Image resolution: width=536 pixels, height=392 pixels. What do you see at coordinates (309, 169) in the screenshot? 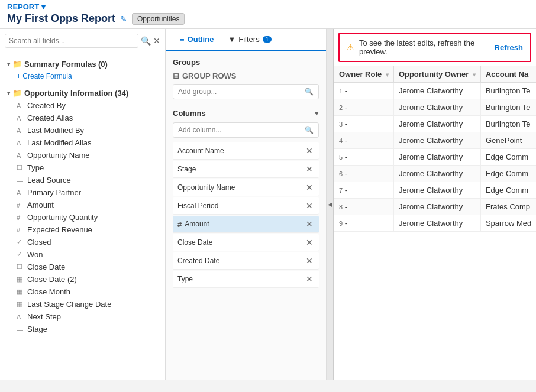
I see `remove-stage-button: ✕` at bounding box center [309, 169].